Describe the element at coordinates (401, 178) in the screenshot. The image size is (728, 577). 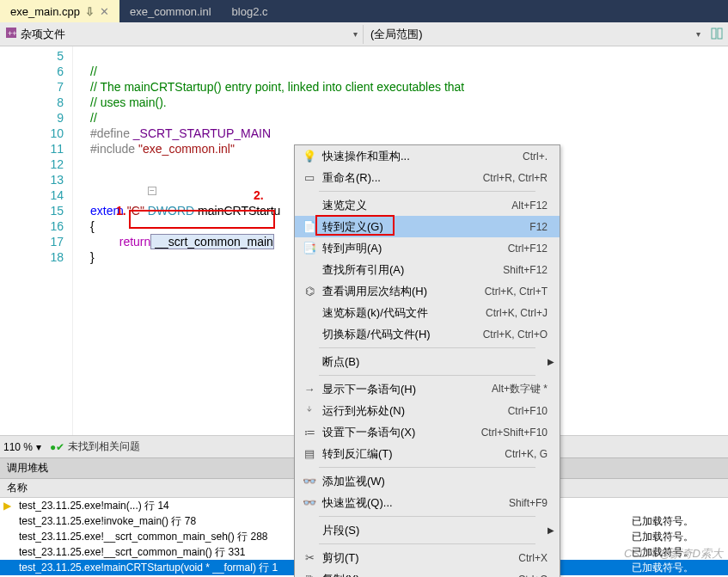
I see `menu-label: 重命名(R)...` at that location.